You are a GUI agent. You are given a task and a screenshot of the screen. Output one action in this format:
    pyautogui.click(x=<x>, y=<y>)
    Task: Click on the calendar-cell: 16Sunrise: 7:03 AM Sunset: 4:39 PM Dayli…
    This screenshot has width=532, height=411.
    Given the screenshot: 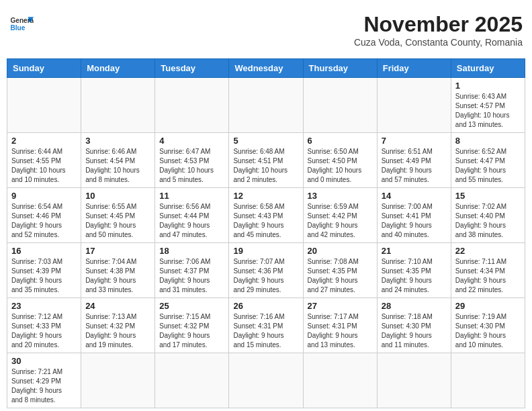 What is the action you would take?
    pyautogui.click(x=44, y=271)
    